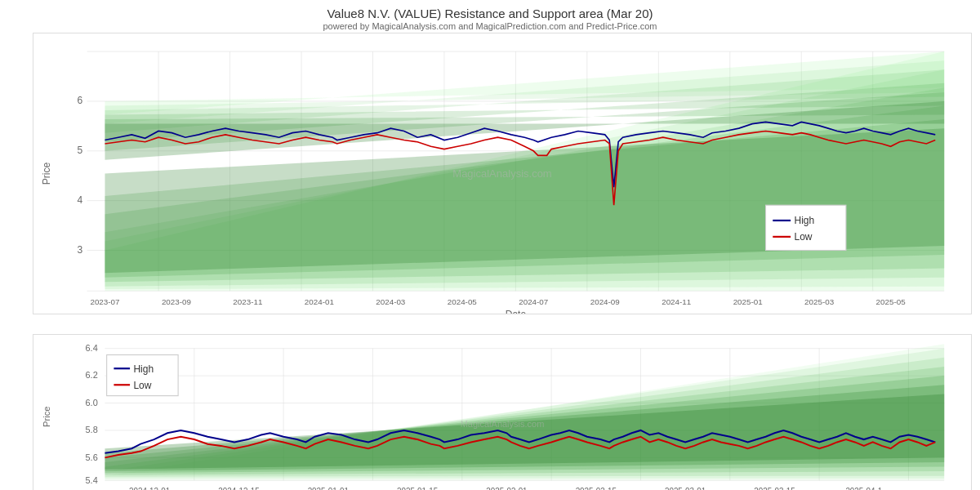  What do you see at coordinates (80, 250) in the screenshot?
I see `svg-text: 3` at bounding box center [80, 250].